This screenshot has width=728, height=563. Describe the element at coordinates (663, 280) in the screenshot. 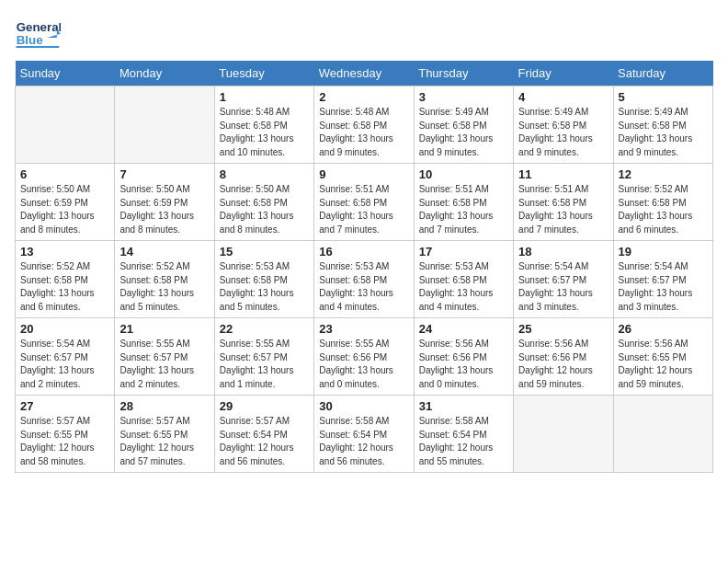

I see `calendar-cell: 19Sunrise: 5:54 AM Sunset: 6:57 PM Dayli…` at that location.